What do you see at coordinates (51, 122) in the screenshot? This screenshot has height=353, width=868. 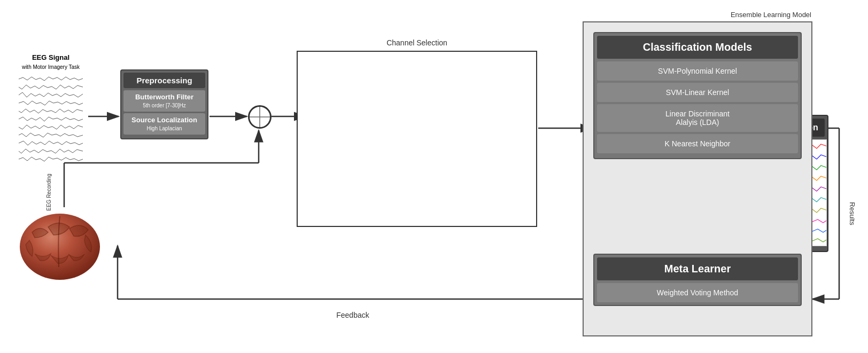 I see `eeg-waveform-svg` at bounding box center [51, 122].